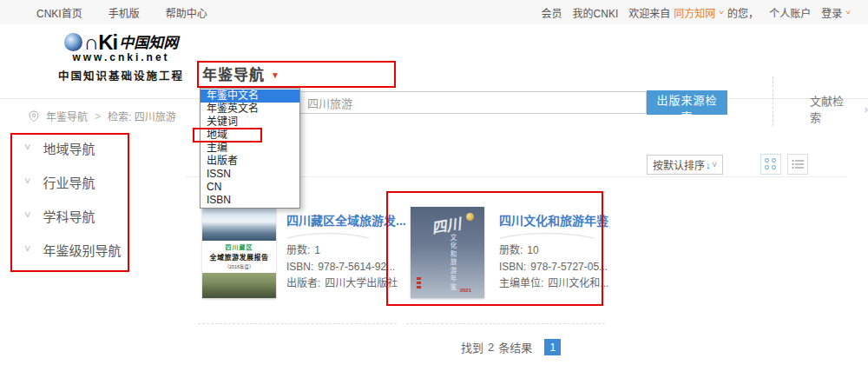 The height and width of the screenshot is (378, 868). I want to click on field-volume-count: 册数: 10, so click(560, 250).